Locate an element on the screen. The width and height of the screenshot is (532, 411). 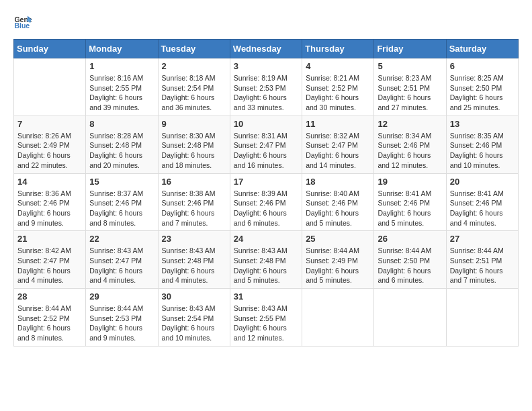
day-number: 12 is located at coordinates (410, 124).